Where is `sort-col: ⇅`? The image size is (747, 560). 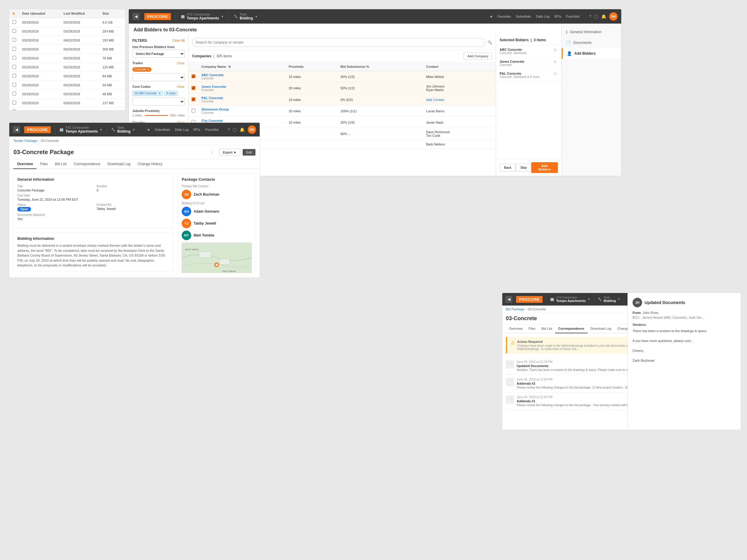 sort-col: ⇅ is located at coordinates (14, 14).